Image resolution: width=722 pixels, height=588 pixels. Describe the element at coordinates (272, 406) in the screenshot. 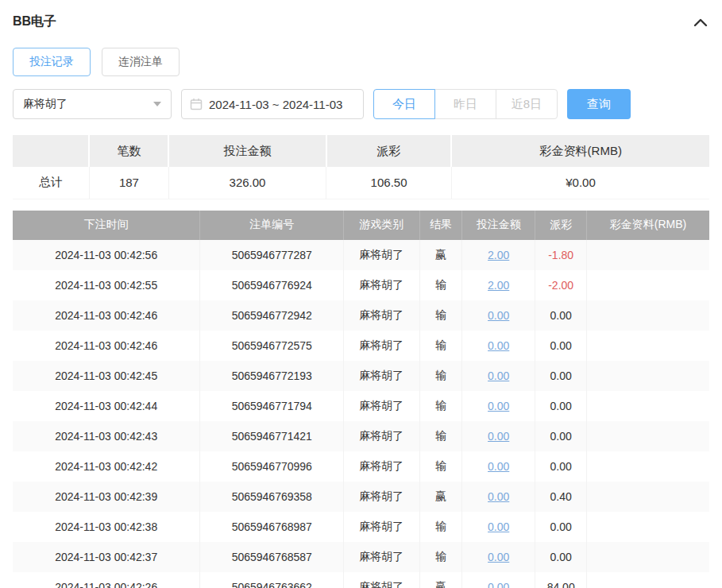

I see `cell-order-id: 5065946771794` at that location.